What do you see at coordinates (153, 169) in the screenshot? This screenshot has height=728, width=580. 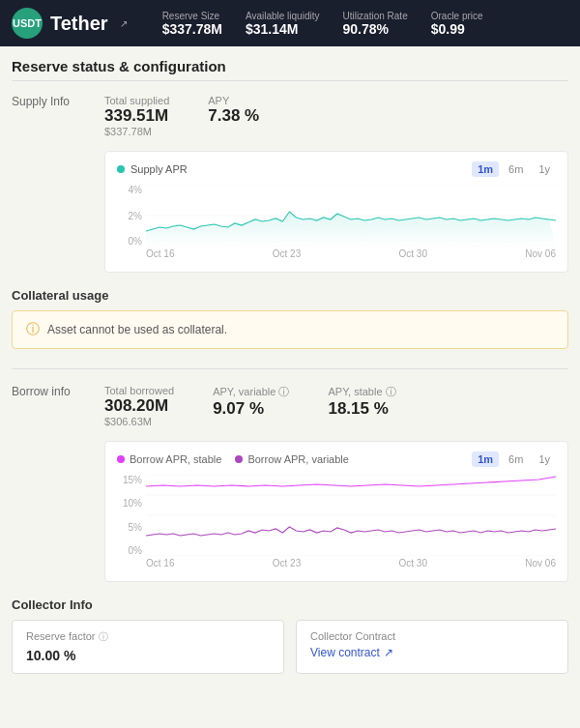 I see `supply-chart-legend: Supply APR` at bounding box center [153, 169].